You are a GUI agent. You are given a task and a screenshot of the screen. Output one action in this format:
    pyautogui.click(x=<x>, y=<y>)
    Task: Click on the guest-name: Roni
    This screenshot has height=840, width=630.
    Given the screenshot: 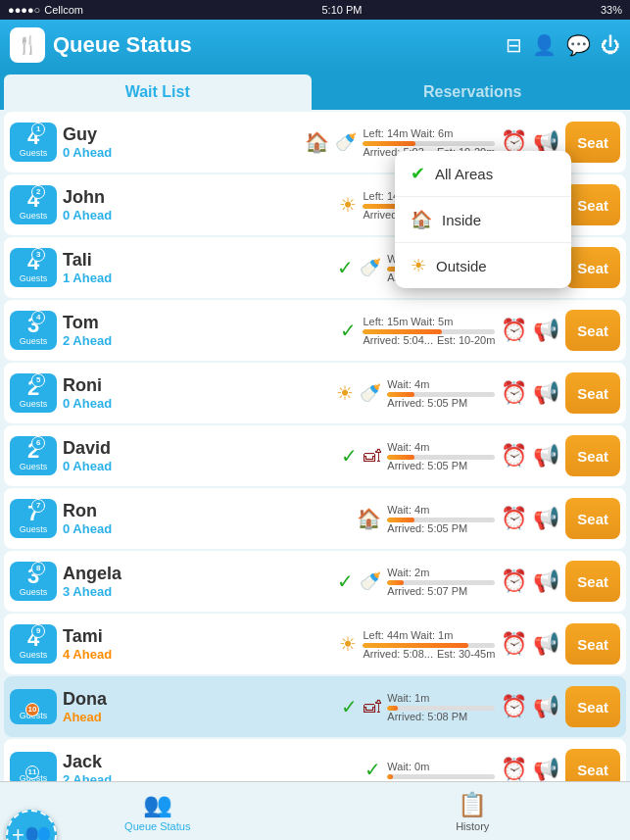 What is the action you would take?
    pyautogui.click(x=196, y=386)
    